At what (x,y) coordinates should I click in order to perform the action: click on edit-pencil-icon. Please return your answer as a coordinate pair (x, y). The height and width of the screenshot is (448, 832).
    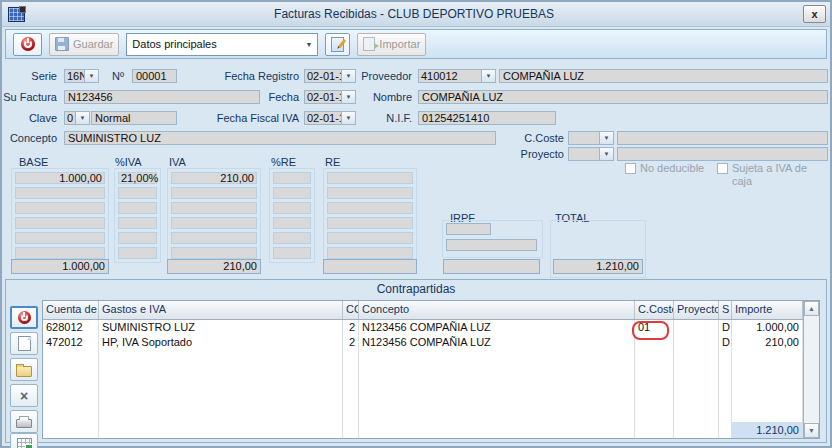
    Looking at the image, I should click on (338, 44).